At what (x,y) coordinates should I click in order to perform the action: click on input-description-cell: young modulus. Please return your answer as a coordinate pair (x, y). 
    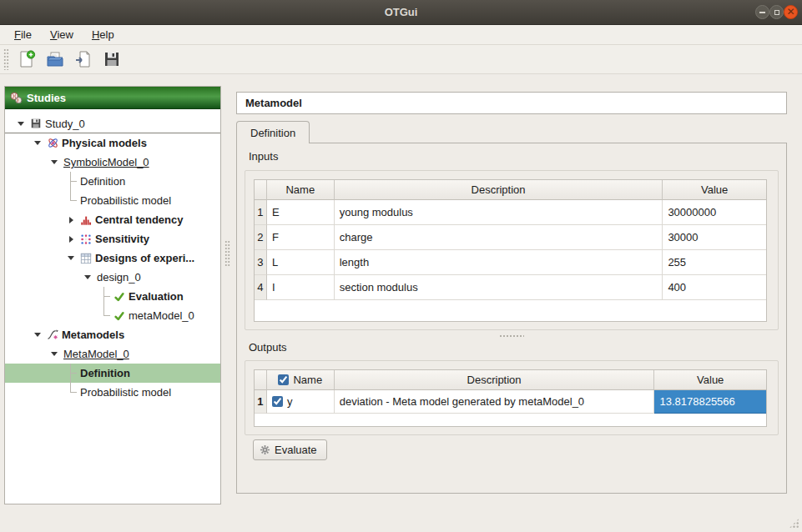
    Looking at the image, I should click on (499, 213).